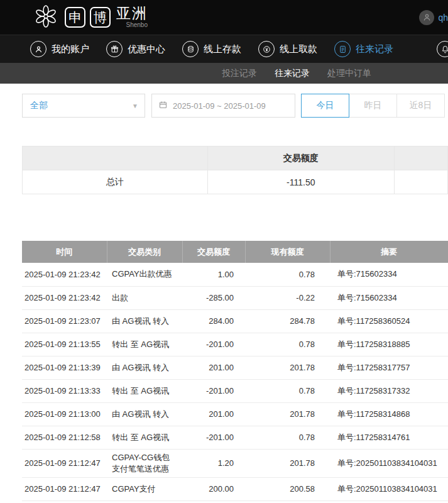 This screenshot has height=503, width=448. What do you see at coordinates (64, 321) in the screenshot?
I see `cell-time: 2025-01-09 21:23:07` at bounding box center [64, 321].